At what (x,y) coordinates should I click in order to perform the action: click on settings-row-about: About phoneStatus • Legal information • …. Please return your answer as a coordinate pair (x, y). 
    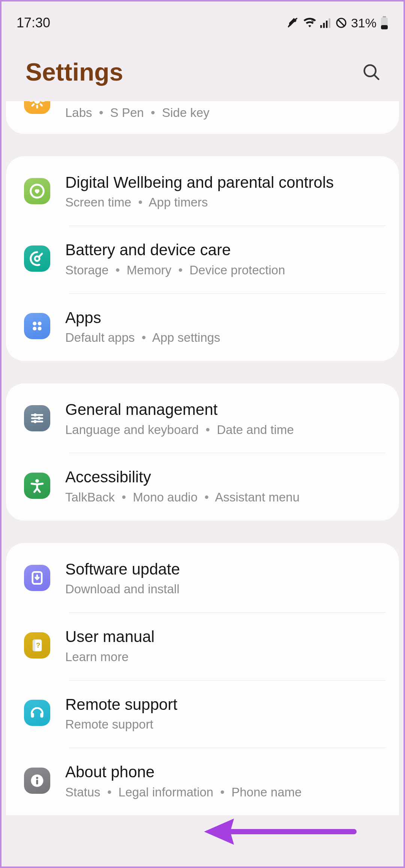
    Looking at the image, I should click on (202, 782).